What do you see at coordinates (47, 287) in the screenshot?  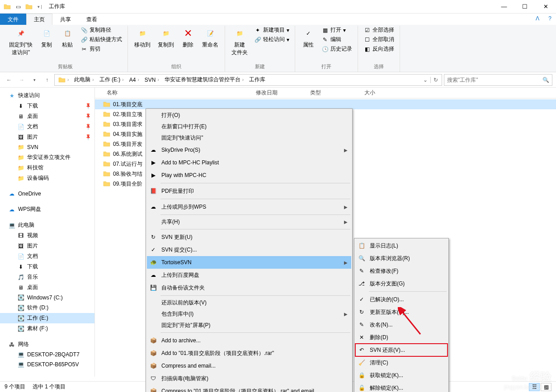 I see `sidebar-item: 🖥桌面` at bounding box center [47, 287].